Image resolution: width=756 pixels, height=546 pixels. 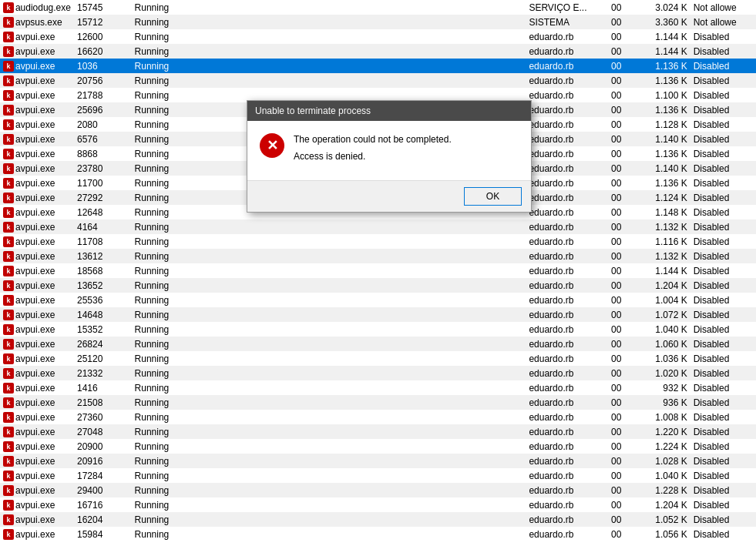 What do you see at coordinates (661, 51) in the screenshot?
I see `process-mem: 1.144 K` at bounding box center [661, 51].